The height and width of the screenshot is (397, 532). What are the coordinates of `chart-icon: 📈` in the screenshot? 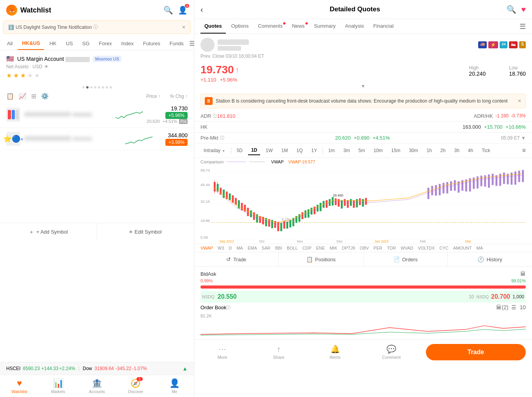 It's located at (23, 96).